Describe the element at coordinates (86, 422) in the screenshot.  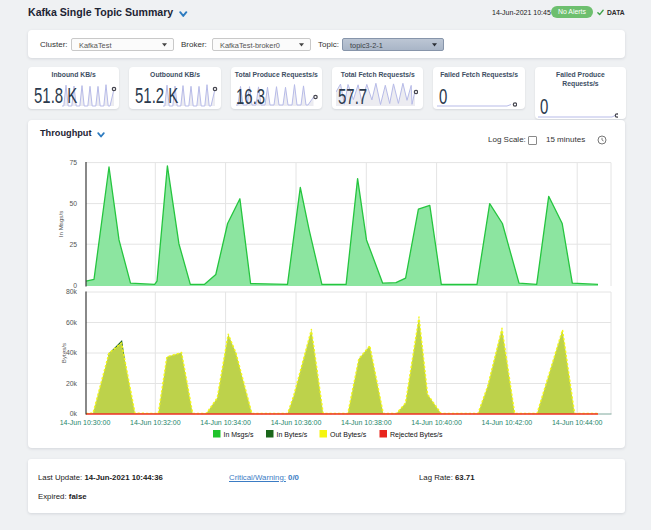
I see `svg-text: 14-Jun 10:30:00` at that location.